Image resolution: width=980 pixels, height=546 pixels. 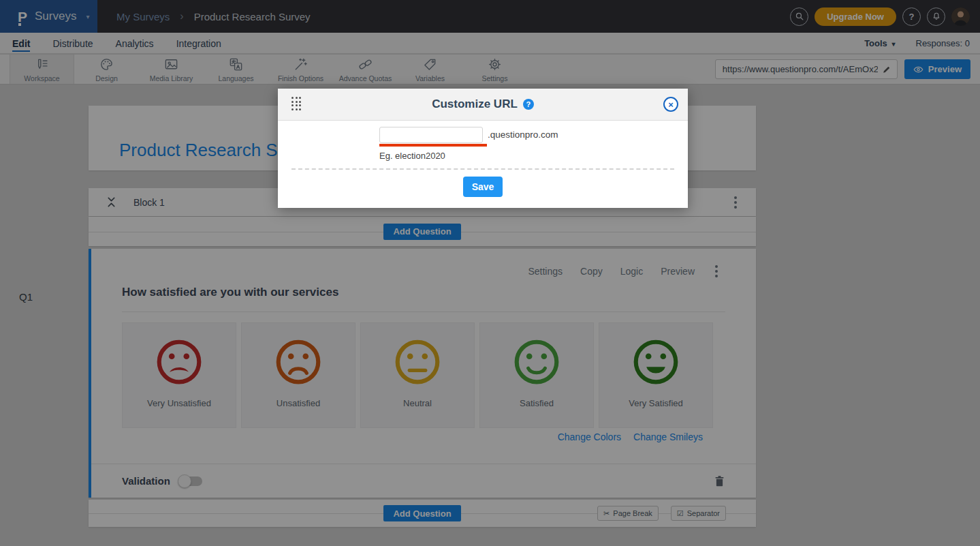 I want to click on modal-body: .questionpro.com Eg. election2020 Save, so click(x=483, y=164).